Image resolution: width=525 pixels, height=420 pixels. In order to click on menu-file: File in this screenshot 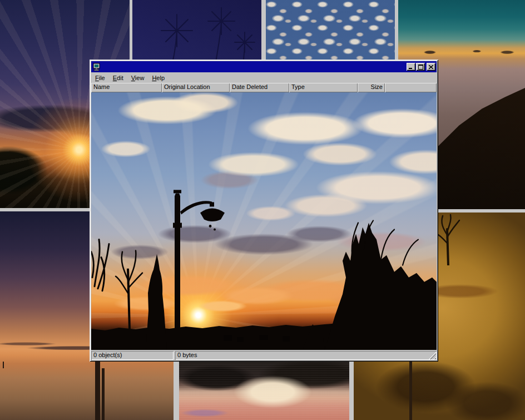, I will do `click(100, 78)`.